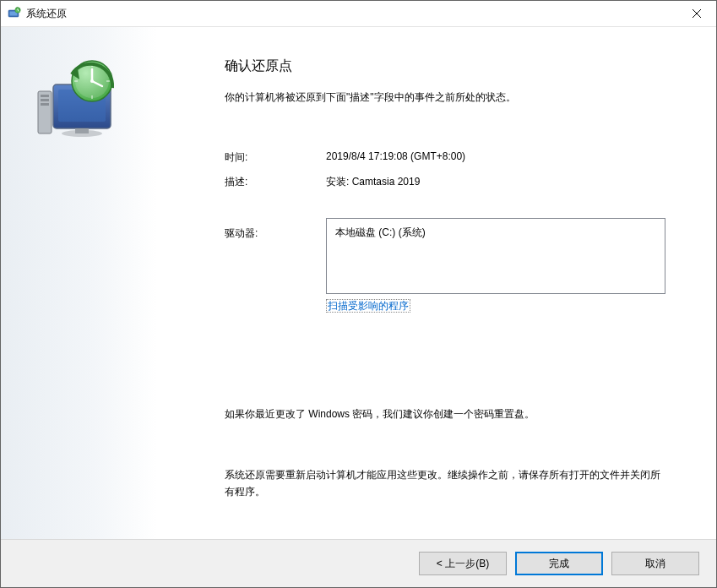 This screenshot has width=717, height=588. What do you see at coordinates (559, 564) in the screenshot?
I see `finish-button: 完成` at bounding box center [559, 564].